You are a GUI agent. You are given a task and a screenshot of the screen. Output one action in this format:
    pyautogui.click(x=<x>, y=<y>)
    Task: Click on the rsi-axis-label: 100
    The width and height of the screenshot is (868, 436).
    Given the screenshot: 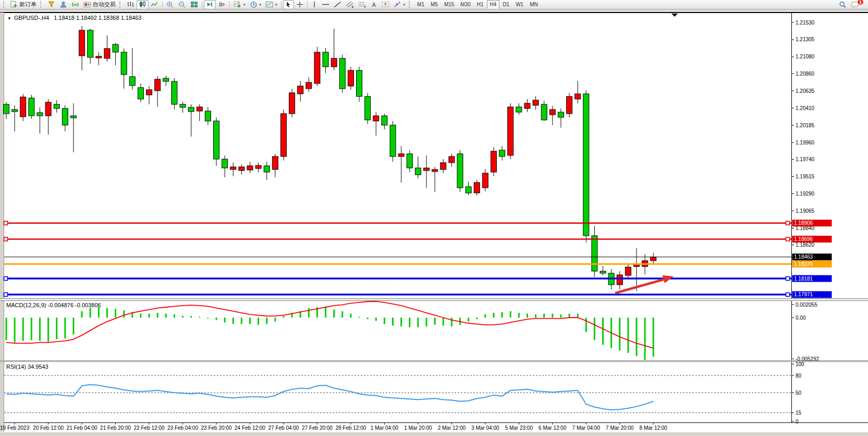 What is the action you would take?
    pyautogui.click(x=800, y=364)
    